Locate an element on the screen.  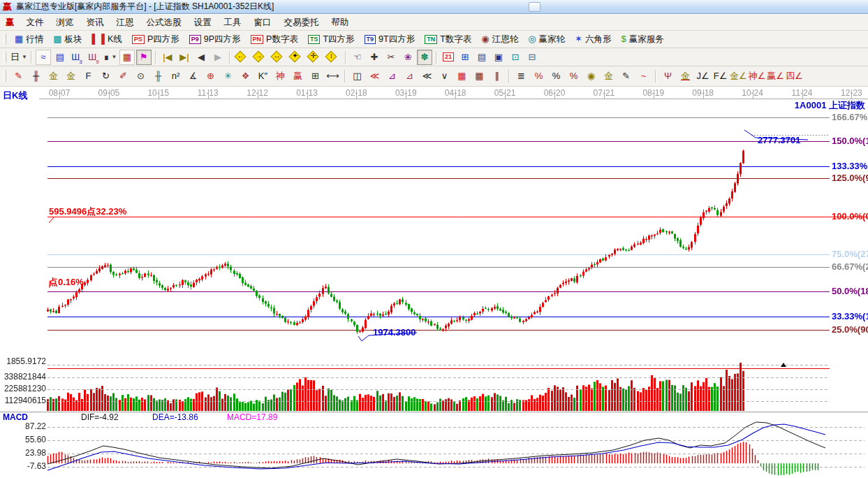
expand-all-icon: ✛ is located at coordinates (315, 57).